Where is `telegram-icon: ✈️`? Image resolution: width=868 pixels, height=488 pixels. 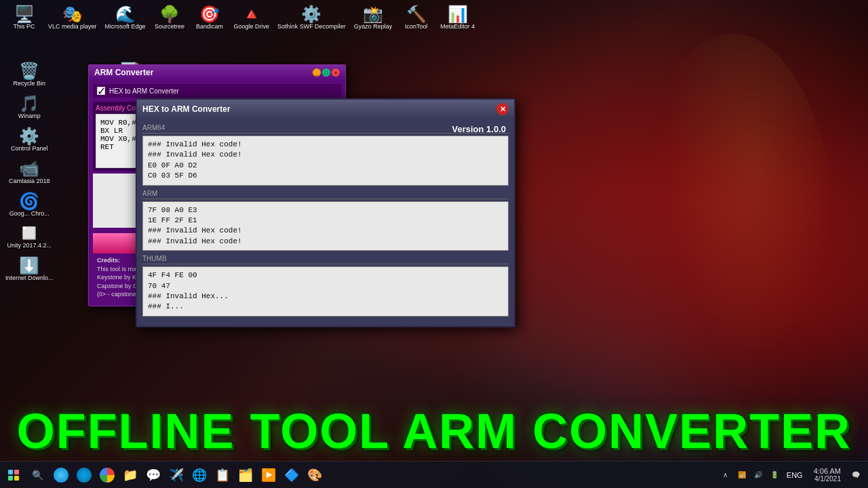 telegram-icon: ✈️ is located at coordinates (176, 475).